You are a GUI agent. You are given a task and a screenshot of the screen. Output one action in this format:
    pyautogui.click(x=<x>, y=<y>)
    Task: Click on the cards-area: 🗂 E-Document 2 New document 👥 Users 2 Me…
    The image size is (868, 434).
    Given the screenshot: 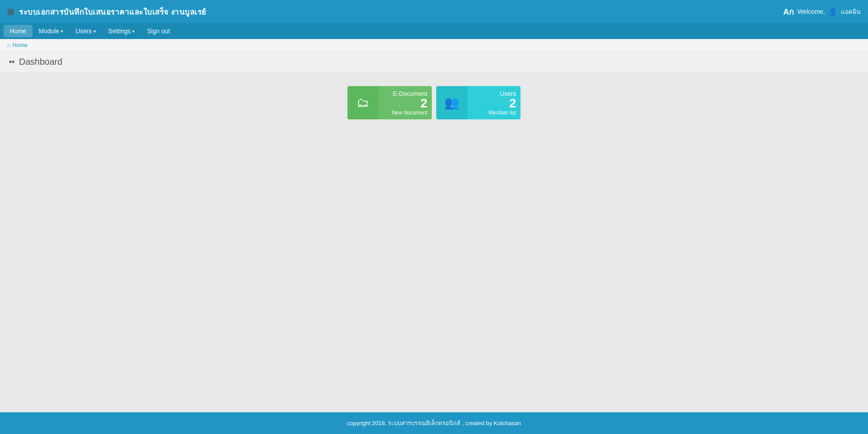 What is the action you would take?
    pyautogui.click(x=434, y=103)
    